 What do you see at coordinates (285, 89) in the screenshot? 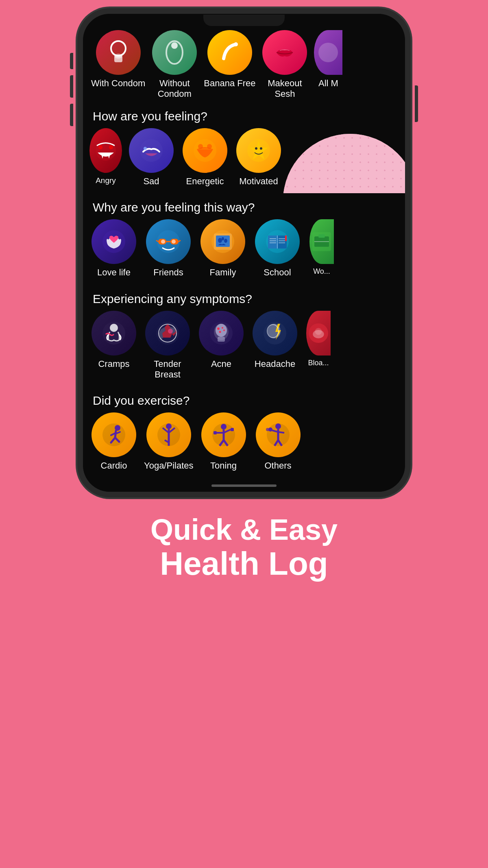
I see `makeout-sesh-label: MakeoutSesh` at bounding box center [285, 89].